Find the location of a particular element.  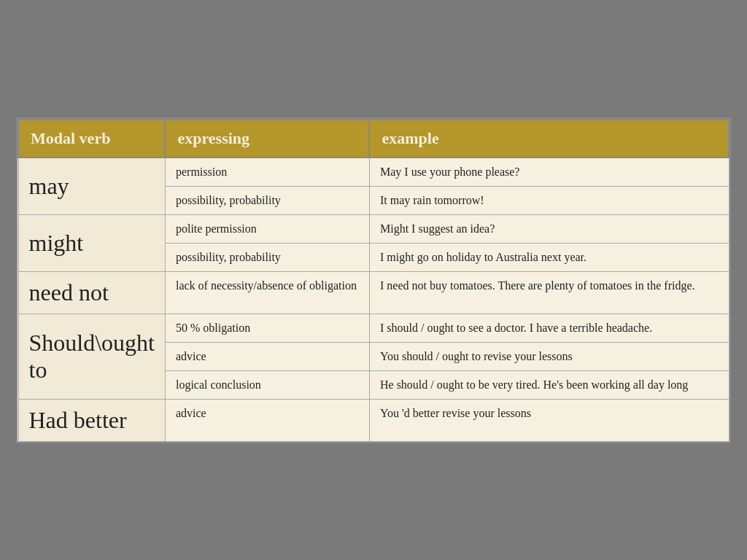

expressing-cell: polite permission is located at coordinates (267, 229).